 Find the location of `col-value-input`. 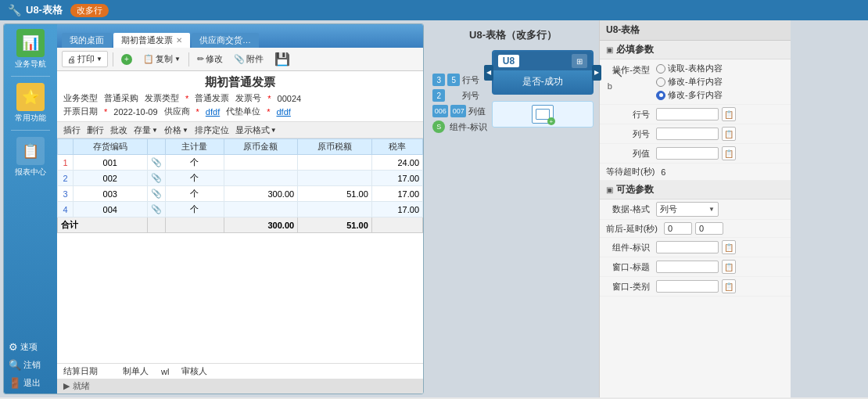

col-value-input is located at coordinates (687, 153).